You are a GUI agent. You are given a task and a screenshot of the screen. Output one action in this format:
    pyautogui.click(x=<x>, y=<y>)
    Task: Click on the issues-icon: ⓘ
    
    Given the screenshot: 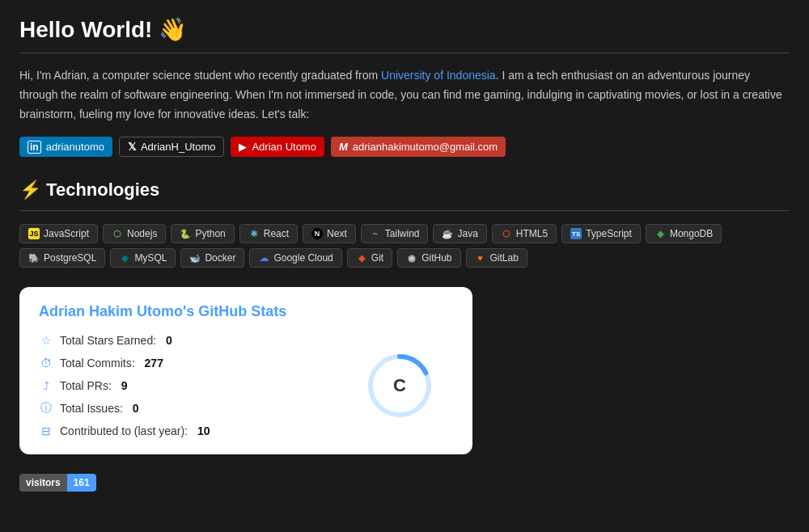 What is the action you would take?
    pyautogui.click(x=46, y=408)
    